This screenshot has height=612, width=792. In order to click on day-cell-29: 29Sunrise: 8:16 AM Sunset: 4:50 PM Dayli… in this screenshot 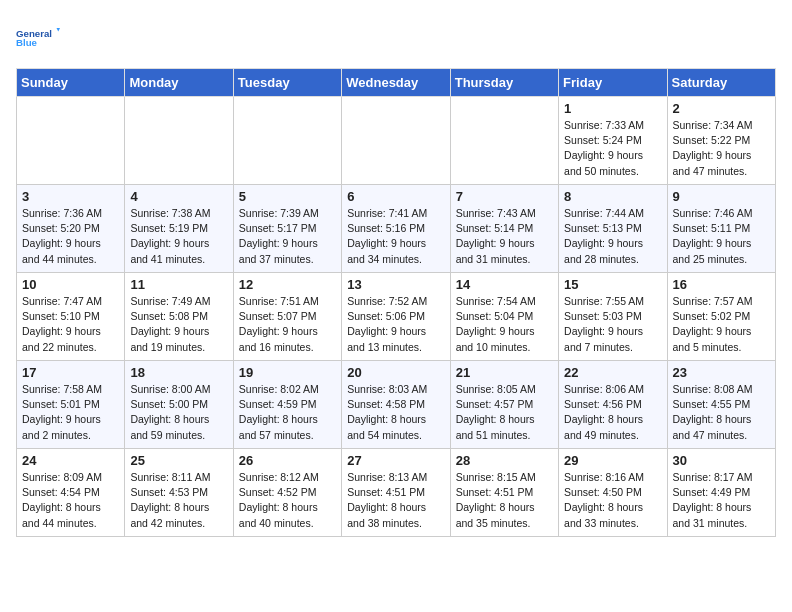, I will do `click(613, 493)`.